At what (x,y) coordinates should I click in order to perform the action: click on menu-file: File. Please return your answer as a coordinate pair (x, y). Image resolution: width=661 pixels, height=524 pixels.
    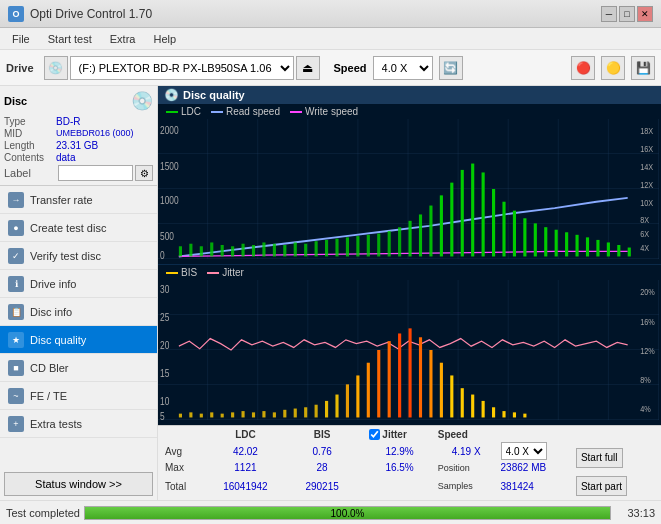
    Looking at the image, I should click on (21, 39).